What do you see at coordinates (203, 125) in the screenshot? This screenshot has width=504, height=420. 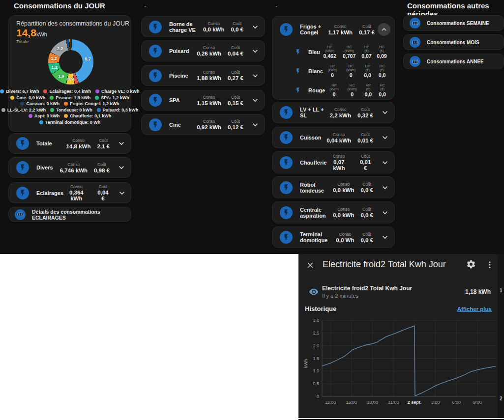 I see `card-cine: Ciné Conso0,92 kWh Coût0,12 €` at bounding box center [203, 125].